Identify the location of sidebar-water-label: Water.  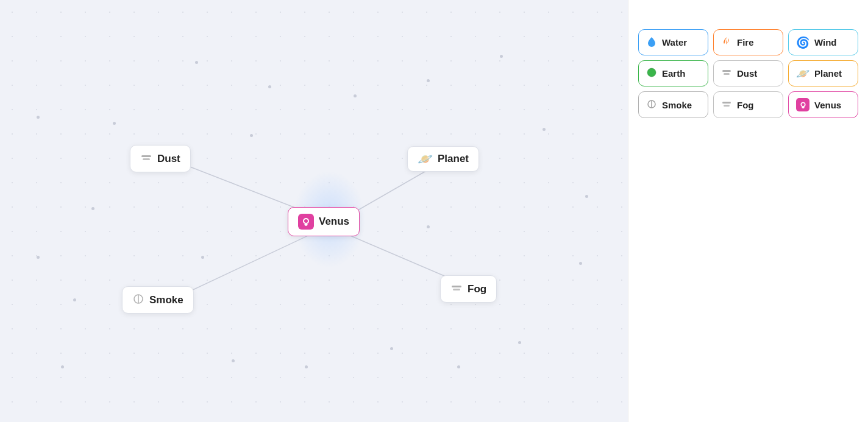
(674, 43).